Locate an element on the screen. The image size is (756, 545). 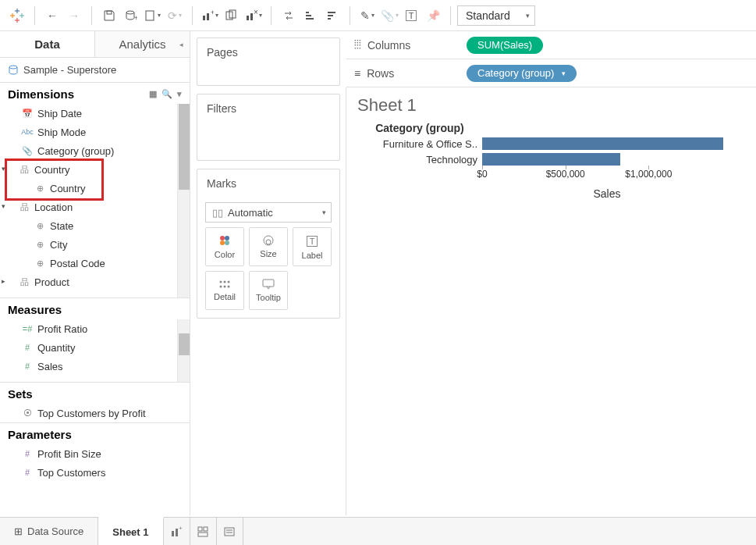
highlight-button: ✎▾ is located at coordinates (367, 16).